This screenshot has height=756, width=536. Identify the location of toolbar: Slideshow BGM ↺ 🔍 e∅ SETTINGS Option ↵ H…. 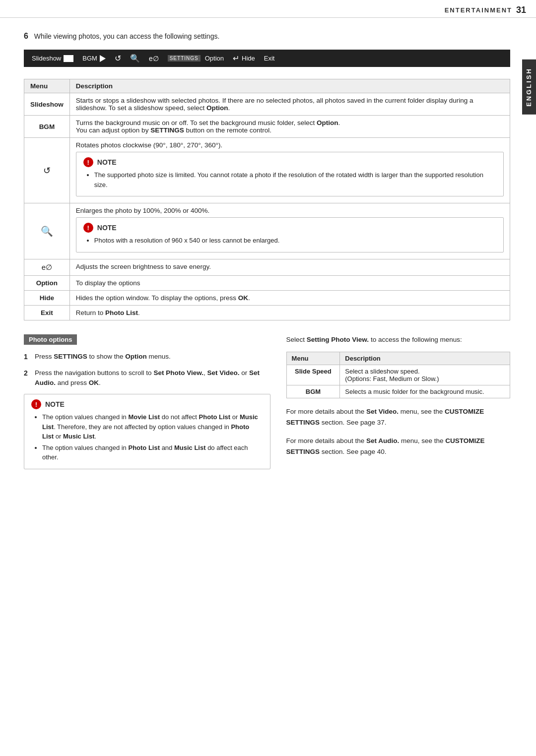
(267, 59).